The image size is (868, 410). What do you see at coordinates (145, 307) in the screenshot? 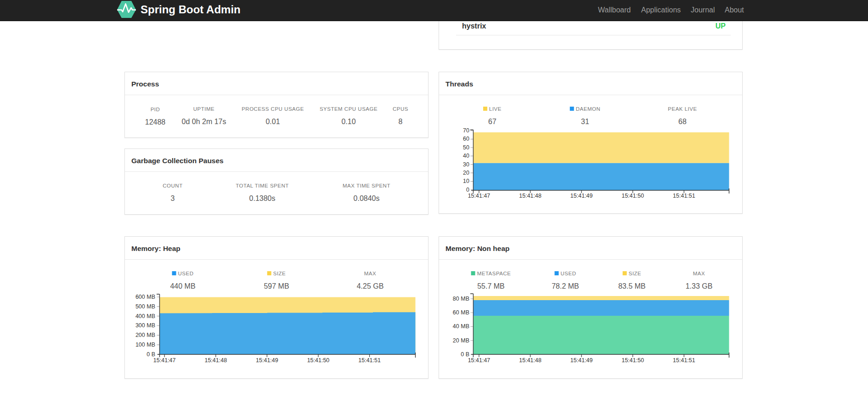
I see `svg-text: 500 MB` at bounding box center [145, 307].